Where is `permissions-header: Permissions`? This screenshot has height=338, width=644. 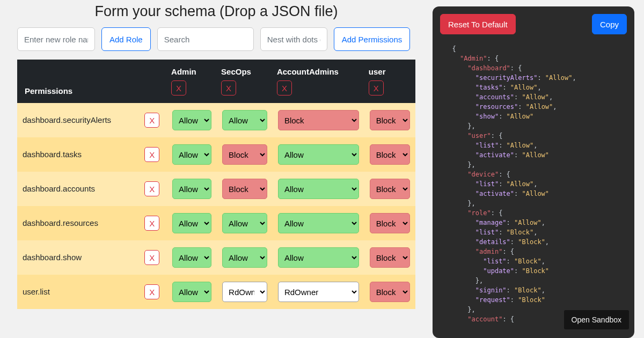
permissions-header: Permissions is located at coordinates (78, 82).